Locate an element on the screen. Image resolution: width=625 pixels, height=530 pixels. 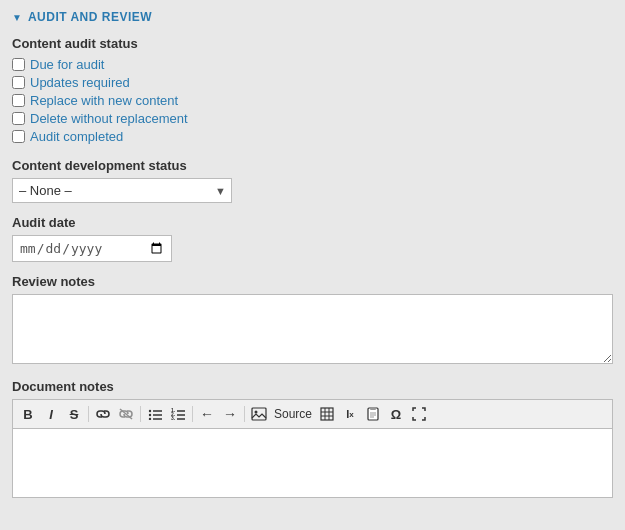
audit-date-label: Audit date is located at coordinates (312, 222).